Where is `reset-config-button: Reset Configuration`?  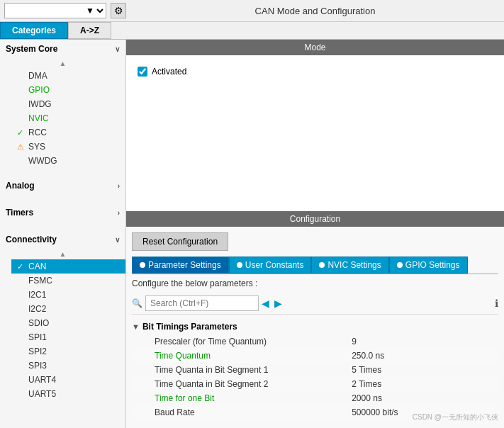
reset-config-button: Reset Configuration is located at coordinates (180, 242).